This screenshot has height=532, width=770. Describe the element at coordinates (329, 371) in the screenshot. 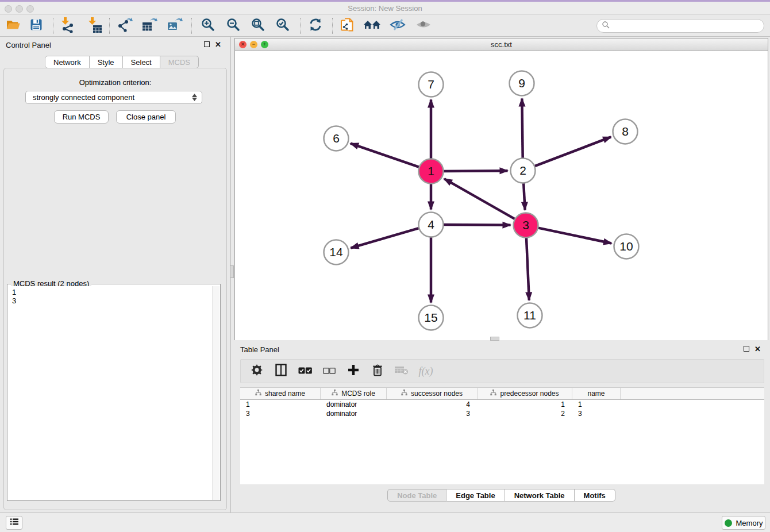

I see `deselect-all-rows-button` at that location.